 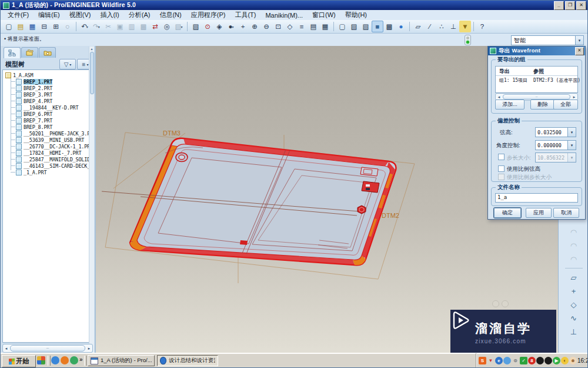 I want to click on context-help-icon: ?, so click(x=482, y=26).